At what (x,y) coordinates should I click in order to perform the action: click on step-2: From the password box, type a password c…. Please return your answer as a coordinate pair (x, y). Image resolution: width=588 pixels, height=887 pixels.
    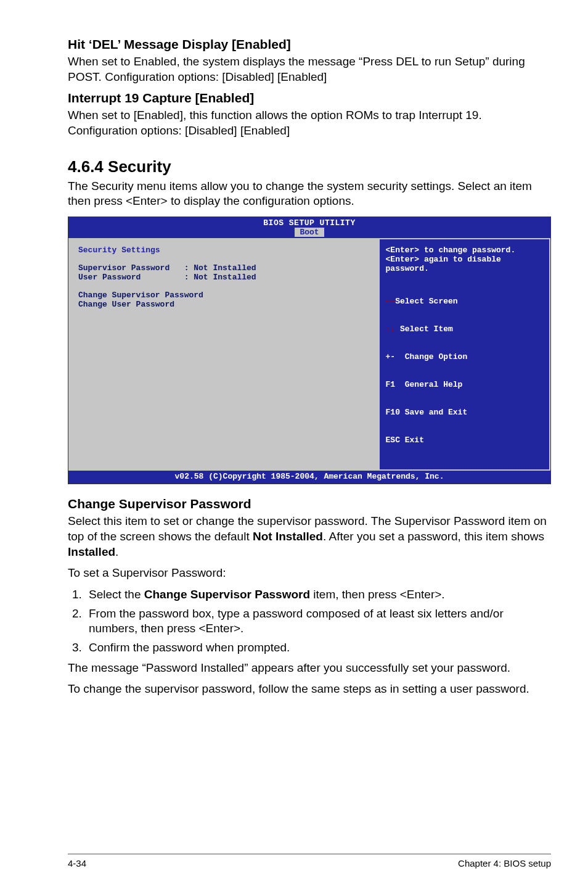
    Looking at the image, I should click on (318, 622).